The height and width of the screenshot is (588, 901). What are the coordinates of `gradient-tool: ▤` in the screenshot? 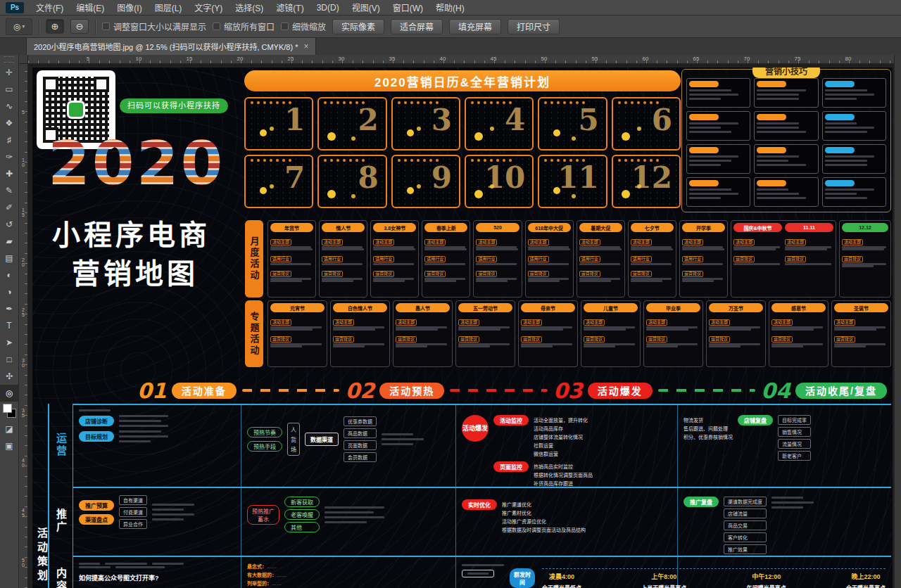 It's located at (9, 258).